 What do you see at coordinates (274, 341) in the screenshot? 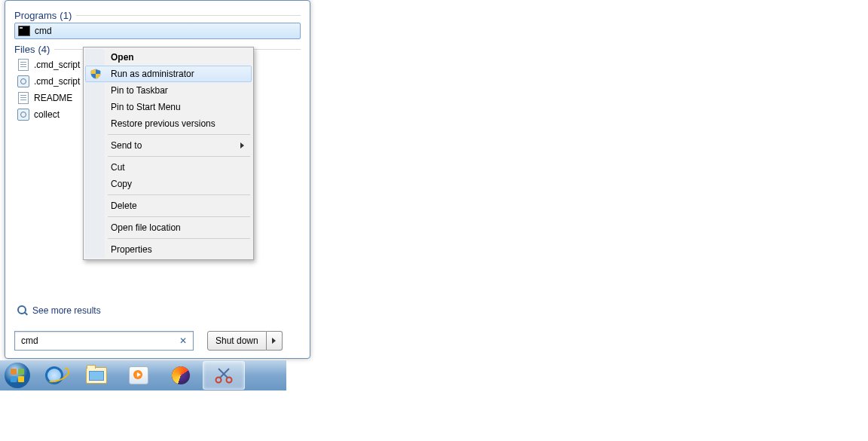
I see `chevron-right-icon` at bounding box center [274, 341].